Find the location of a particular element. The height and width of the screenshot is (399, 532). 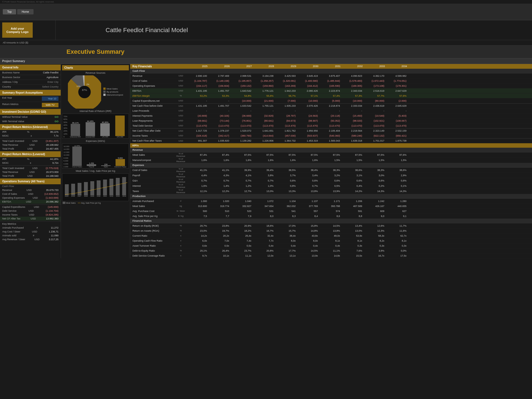

cell-1: (73.144) is located at coordinates (220, 121).